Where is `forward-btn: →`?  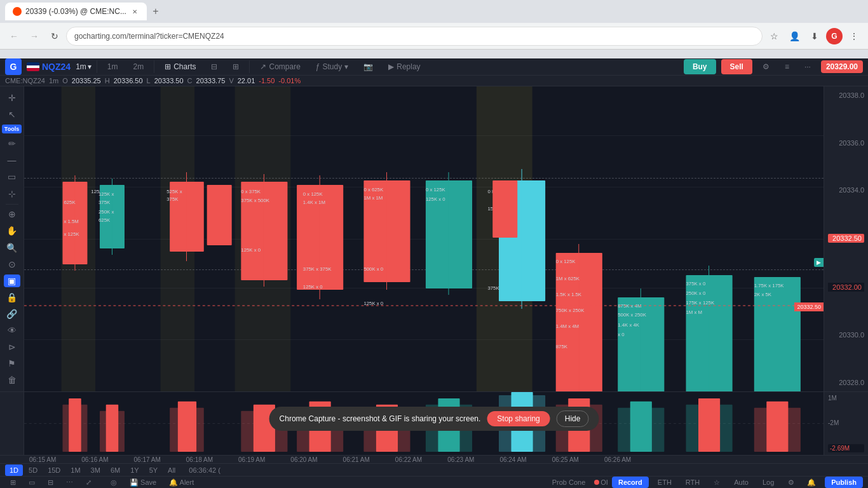 forward-btn: → is located at coordinates (34, 36).